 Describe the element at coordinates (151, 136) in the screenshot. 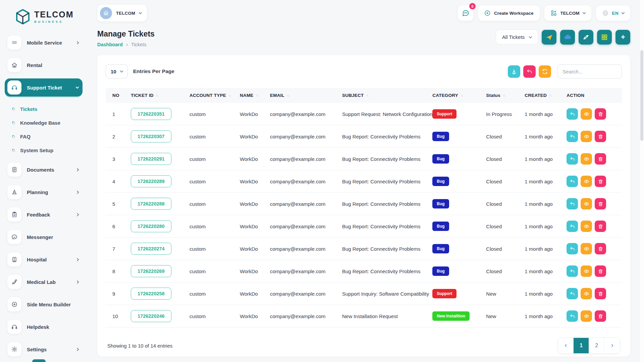

I see `ticket-id-button: 1726220307` at that location.